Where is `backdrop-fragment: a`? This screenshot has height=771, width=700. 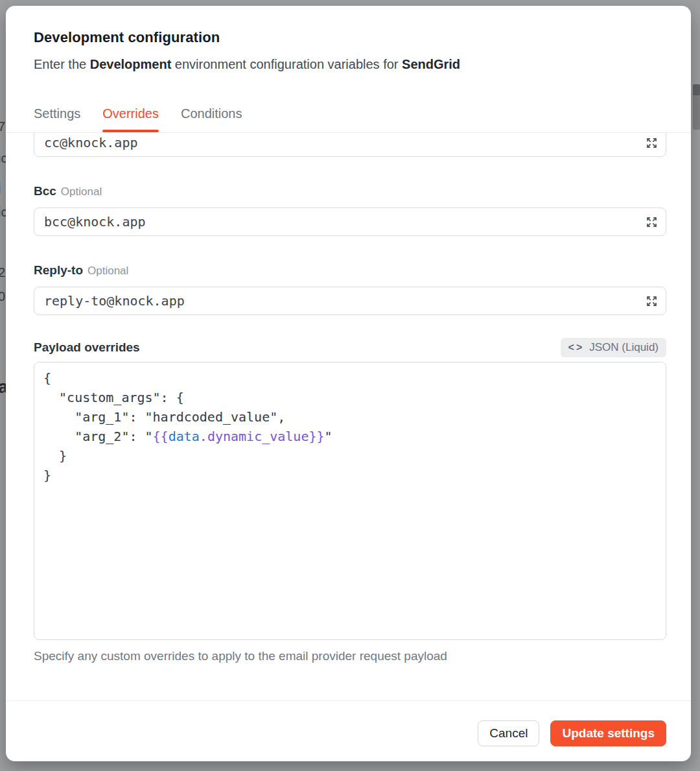 backdrop-fragment: a is located at coordinates (3, 387).